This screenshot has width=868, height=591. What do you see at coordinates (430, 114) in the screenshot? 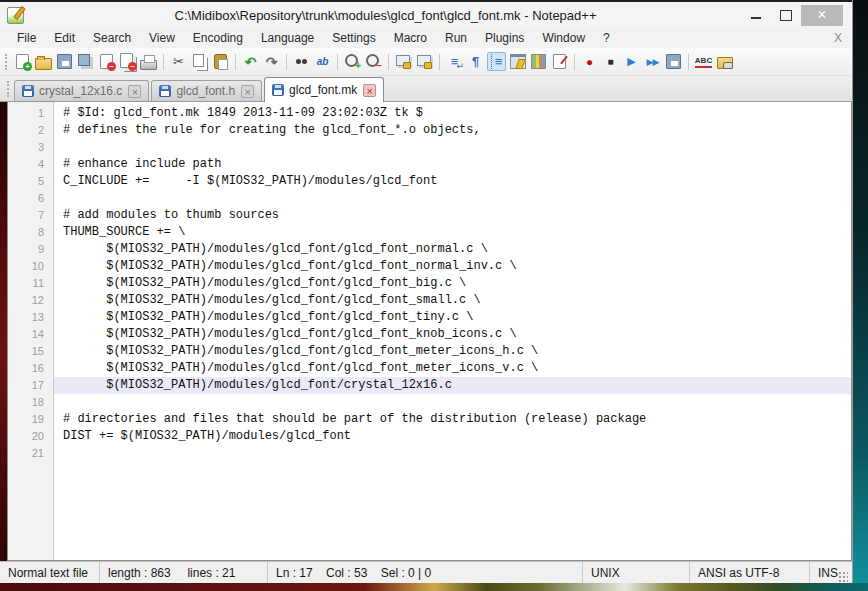
I see `code-line: 1# $Id: glcd_font.mk 1849 2013-11-09 23:…` at bounding box center [430, 114].